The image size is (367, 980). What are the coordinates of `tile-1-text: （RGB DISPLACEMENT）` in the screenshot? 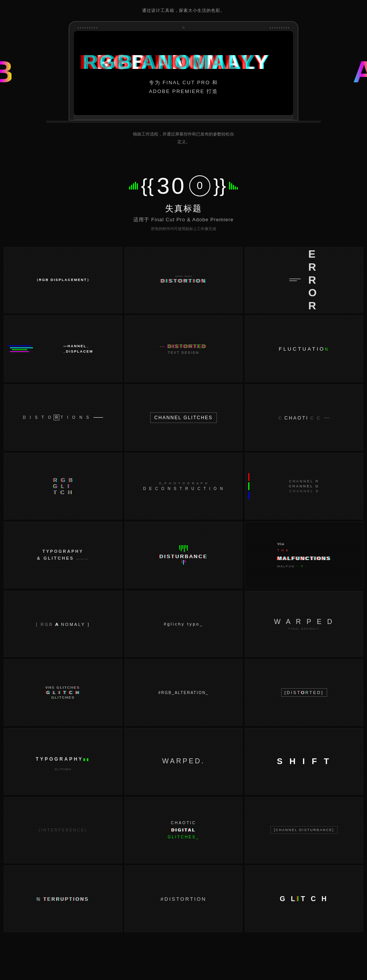 It's located at (63, 280).